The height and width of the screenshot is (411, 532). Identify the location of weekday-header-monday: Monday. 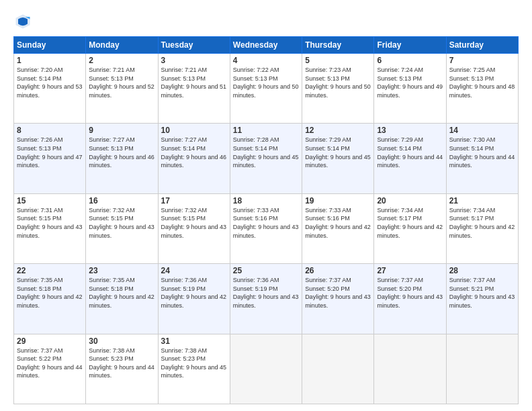
(122, 46).